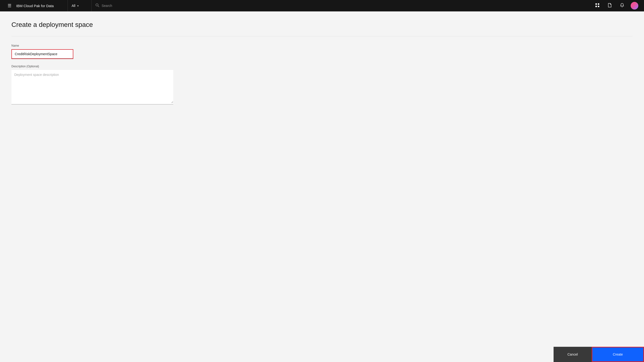 The height and width of the screenshot is (362, 644). What do you see at coordinates (610, 6) in the screenshot?
I see `document-button` at bounding box center [610, 6].